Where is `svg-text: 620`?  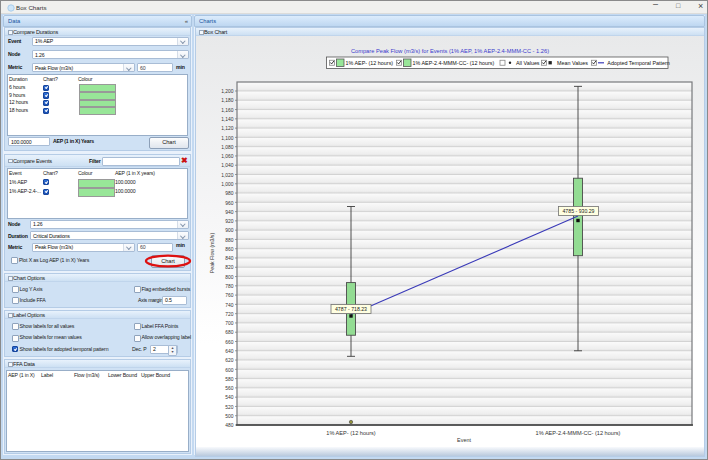
svg-text: 620 is located at coordinates (229, 360).